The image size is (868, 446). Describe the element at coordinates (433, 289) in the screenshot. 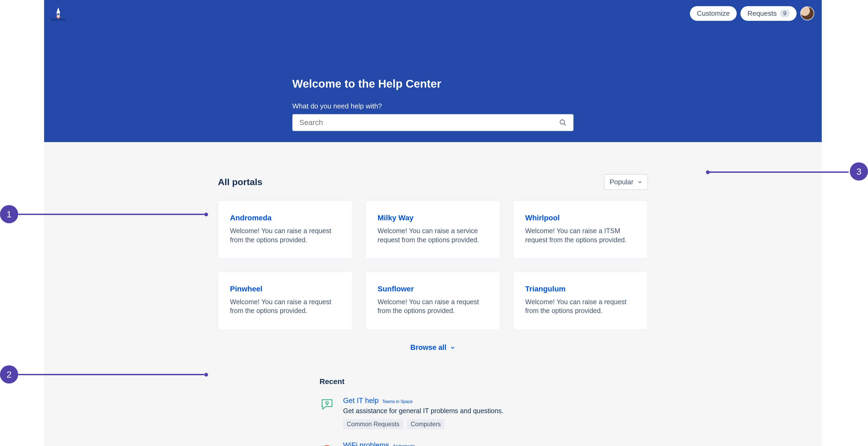

I see `portal-card-title: Sunflower` at that location.